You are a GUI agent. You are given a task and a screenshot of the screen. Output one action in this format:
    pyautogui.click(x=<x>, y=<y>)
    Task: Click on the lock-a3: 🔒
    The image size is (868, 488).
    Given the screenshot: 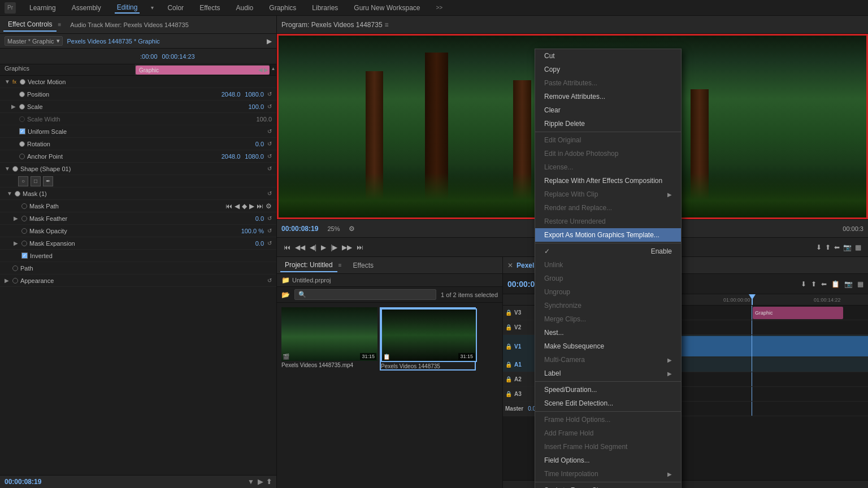 What is the action you would take?
    pyautogui.click(x=509, y=394)
    